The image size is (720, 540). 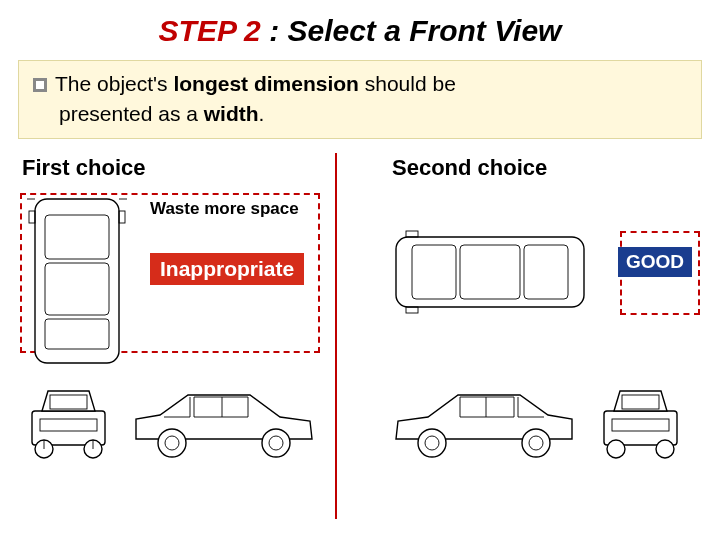 What do you see at coordinates (77, 281) in the screenshot?
I see `car-top-view-vertical` at bounding box center [77, 281].